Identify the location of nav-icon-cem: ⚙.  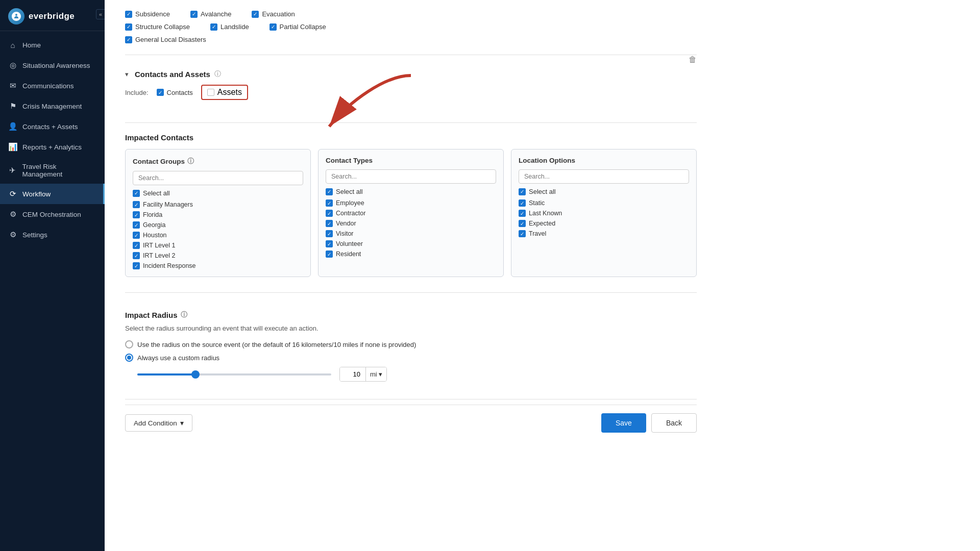
(13, 214).